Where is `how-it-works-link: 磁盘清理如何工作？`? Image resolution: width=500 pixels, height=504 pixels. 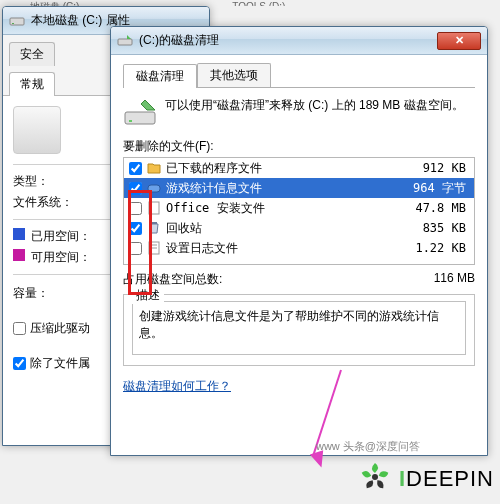 how-it-works-link: 磁盘清理如何工作？ is located at coordinates (177, 386).